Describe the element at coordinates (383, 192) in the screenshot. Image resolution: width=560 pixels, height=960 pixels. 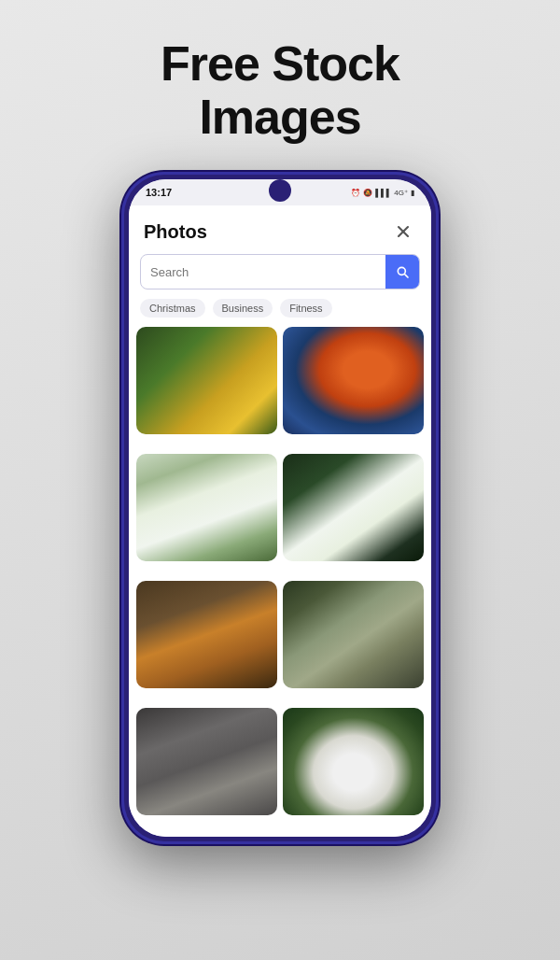
I see `signal-icon: ▌▌▌` at that location.